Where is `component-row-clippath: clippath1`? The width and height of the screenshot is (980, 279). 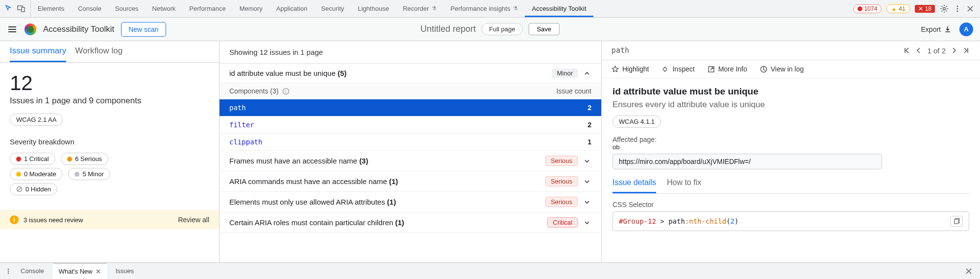 component-row-clippath: clippath1 is located at coordinates (411, 142).